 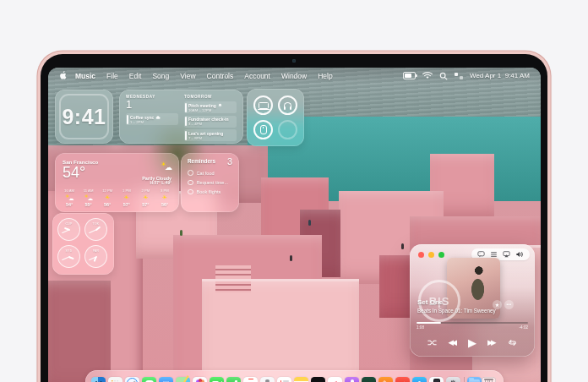 What do you see at coordinates (166, 379) in the screenshot?
I see `dock-app-mail` at bounding box center [166, 379].